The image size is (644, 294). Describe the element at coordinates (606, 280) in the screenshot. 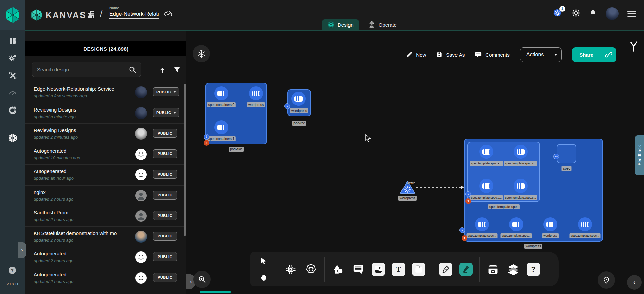

I see `dock-button` at that location.